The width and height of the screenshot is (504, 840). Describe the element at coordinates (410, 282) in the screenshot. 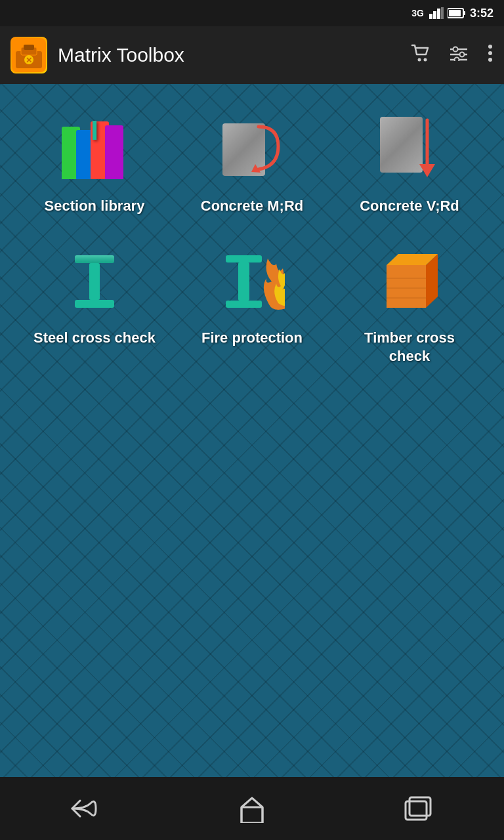

I see `timber-cross-check-icon` at that location.